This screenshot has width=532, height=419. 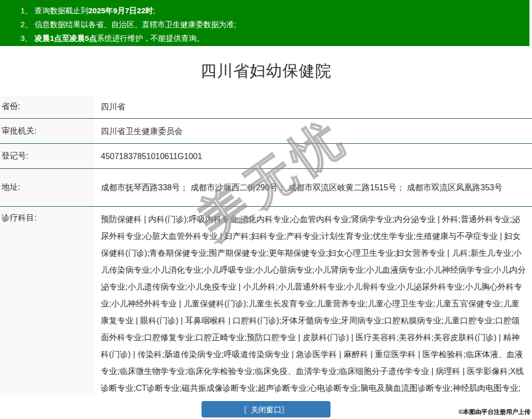 What do you see at coordinates (275, 38) in the screenshot?
I see `notice-line-3: 3、 凌晨1点至凌晨5点系统进行维护，不能提供查询。` at bounding box center [275, 38].